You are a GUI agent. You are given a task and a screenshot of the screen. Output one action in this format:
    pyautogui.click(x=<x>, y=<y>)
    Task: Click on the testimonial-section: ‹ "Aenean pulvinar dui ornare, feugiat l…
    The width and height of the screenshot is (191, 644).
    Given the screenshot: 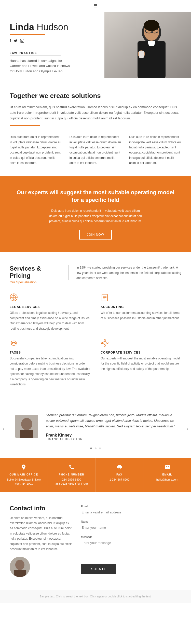 What is the action you would take?
    pyautogui.click(x=96, y=429)
    